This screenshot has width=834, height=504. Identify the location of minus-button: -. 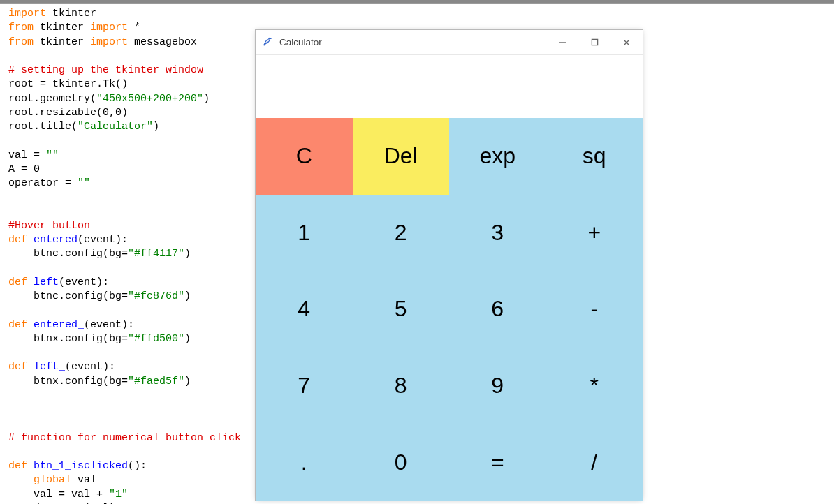
(595, 309).